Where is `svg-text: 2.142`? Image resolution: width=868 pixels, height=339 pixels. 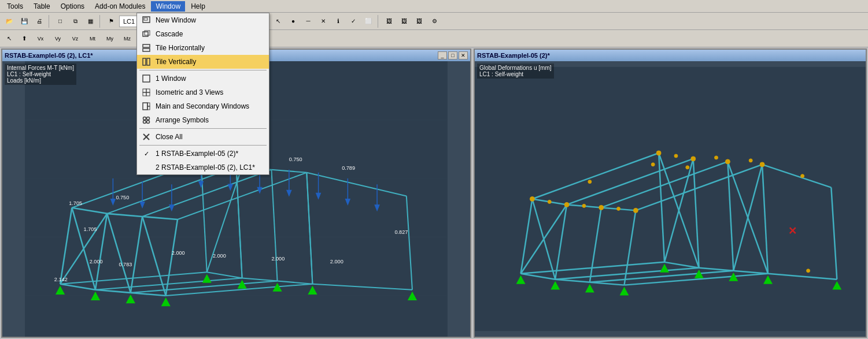
svg-text: 2.142 is located at coordinates (61, 280).